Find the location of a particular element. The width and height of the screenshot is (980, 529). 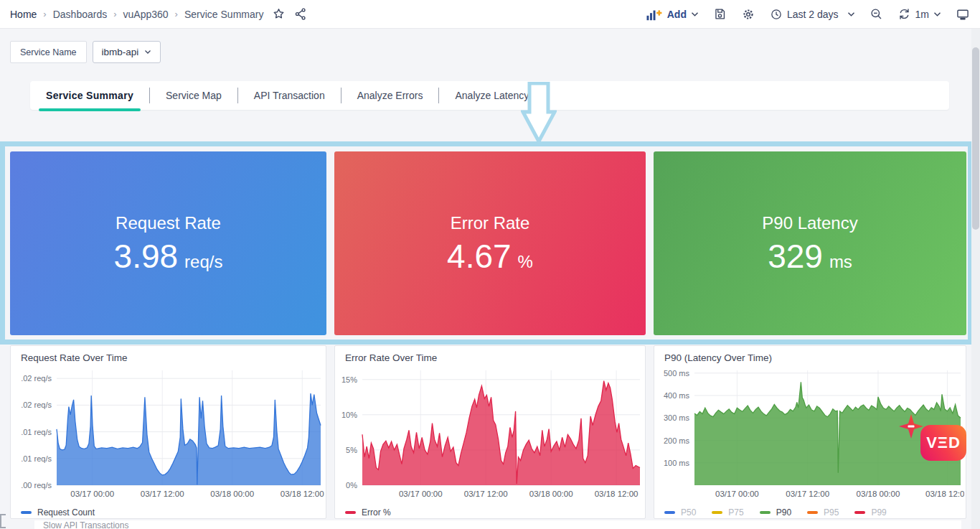

monitor-icon is located at coordinates (963, 14).